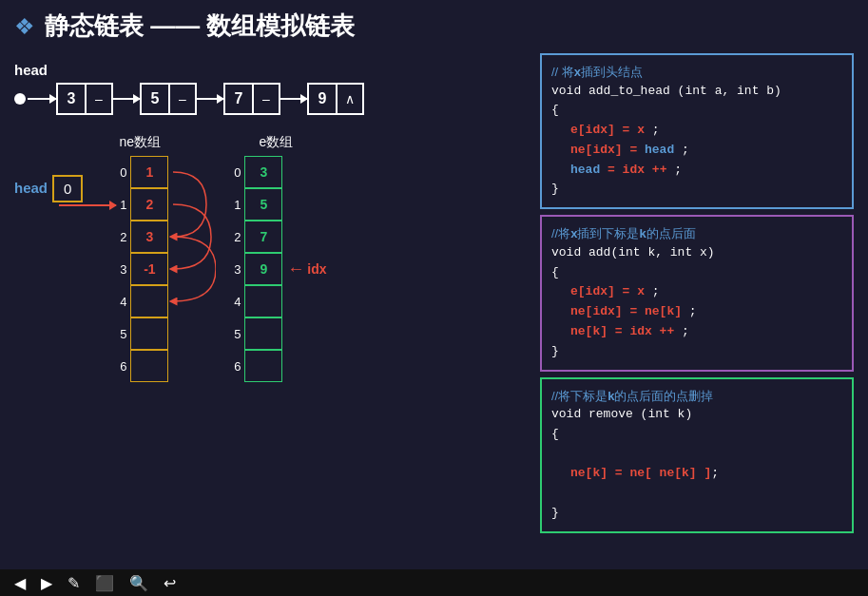  Describe the element at coordinates (697, 131) in the screenshot. I see `code-panel-add-to-head: // 将x插到头结点 void add_to_head (int a, int …` at that location.